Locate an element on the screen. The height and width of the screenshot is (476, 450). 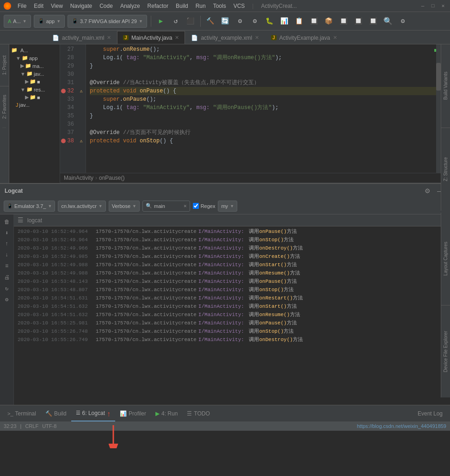
refresh-button: ↺ is located at coordinates (176, 21).